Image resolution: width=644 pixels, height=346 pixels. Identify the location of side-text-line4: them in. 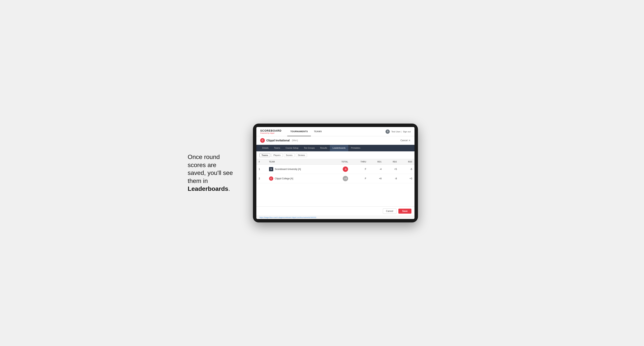
(198, 181).